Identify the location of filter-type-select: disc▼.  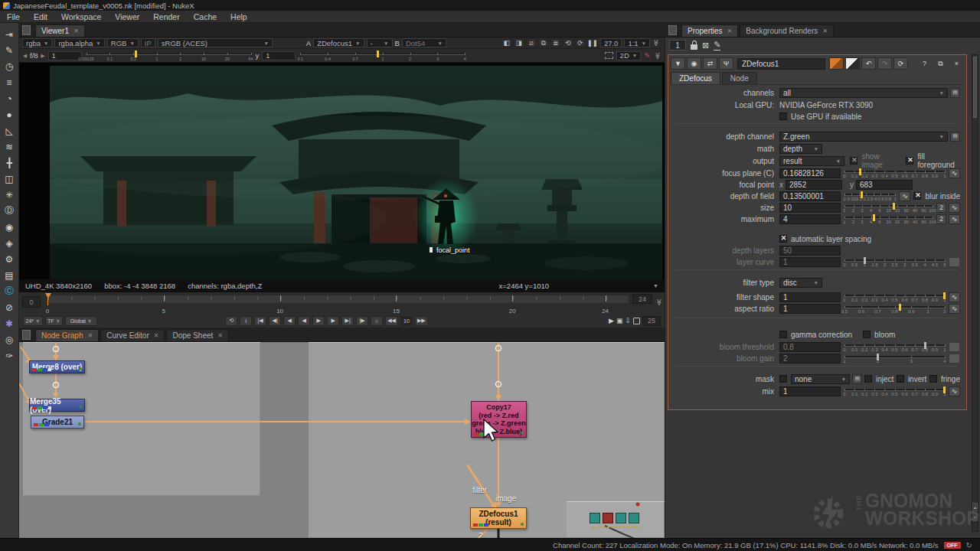
(801, 283).